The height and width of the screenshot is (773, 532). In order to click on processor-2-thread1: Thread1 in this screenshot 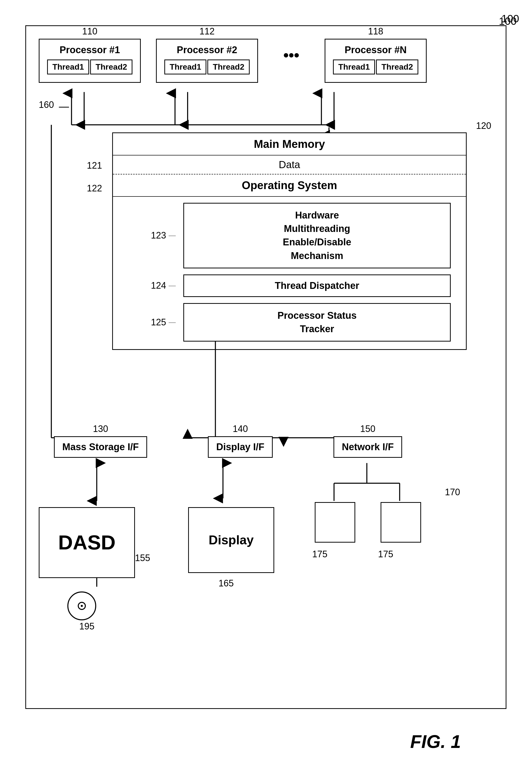, I will do `click(185, 67)`.